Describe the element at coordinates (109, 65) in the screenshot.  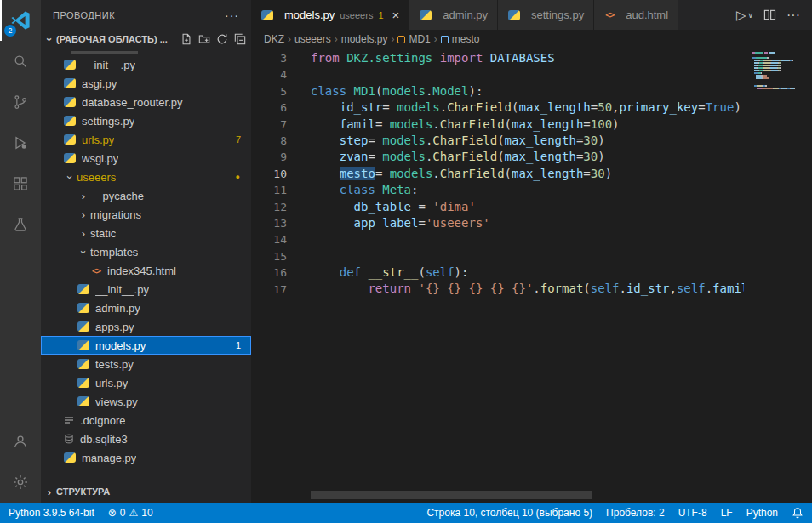
I see `file-name: __init__.py` at that location.